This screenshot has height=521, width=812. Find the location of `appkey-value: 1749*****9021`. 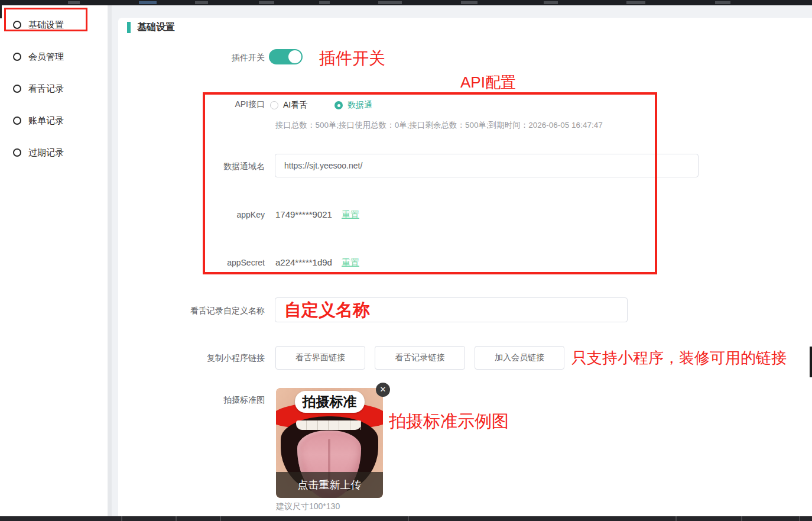

appkey-value: 1749*****9021 is located at coordinates (304, 214).